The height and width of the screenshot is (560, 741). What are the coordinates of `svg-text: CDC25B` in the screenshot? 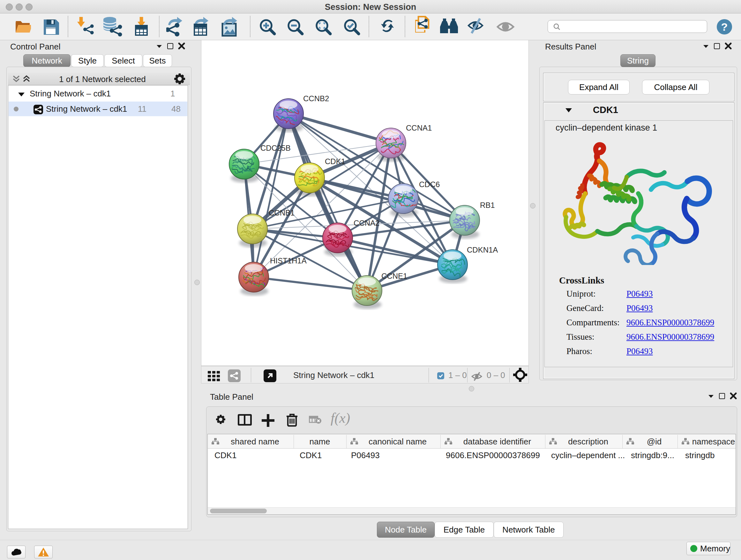 It's located at (275, 148).